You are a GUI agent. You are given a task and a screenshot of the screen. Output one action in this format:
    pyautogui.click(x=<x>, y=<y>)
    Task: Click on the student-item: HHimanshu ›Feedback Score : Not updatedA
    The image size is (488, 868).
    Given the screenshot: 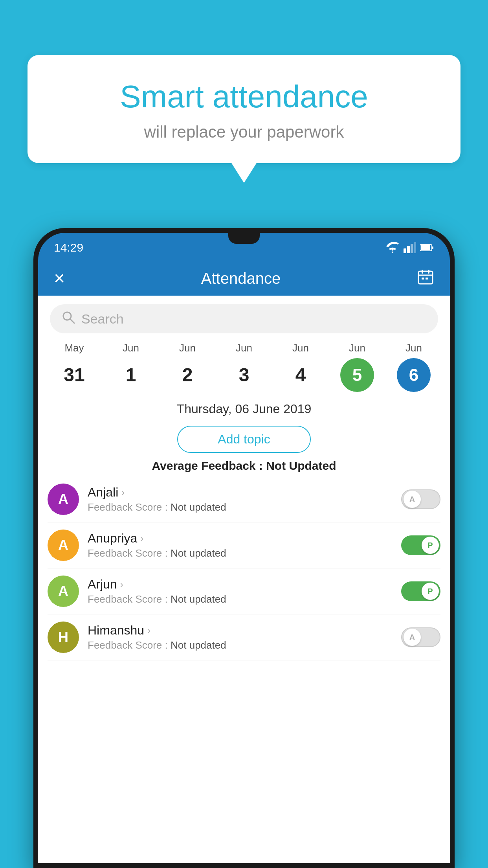 What is the action you would take?
    pyautogui.click(x=244, y=638)
    